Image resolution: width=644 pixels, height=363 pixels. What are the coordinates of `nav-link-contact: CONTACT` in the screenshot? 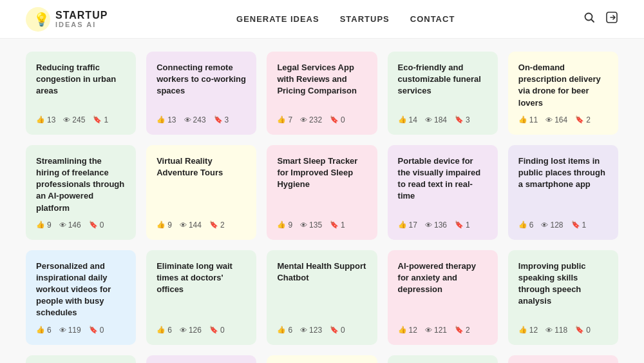 It's located at (433, 19).